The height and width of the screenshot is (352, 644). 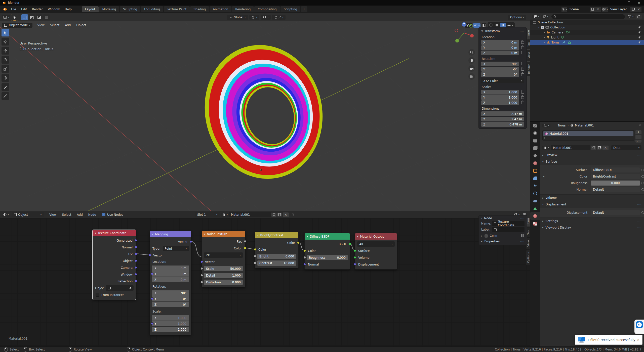 What do you see at coordinates (639, 327) in the screenshot?
I see `remote-widget: ↔` at bounding box center [639, 327].